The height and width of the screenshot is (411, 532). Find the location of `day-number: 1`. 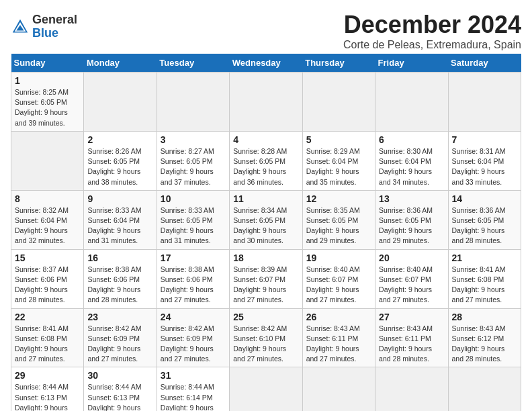

day-number: 1 is located at coordinates (47, 81).